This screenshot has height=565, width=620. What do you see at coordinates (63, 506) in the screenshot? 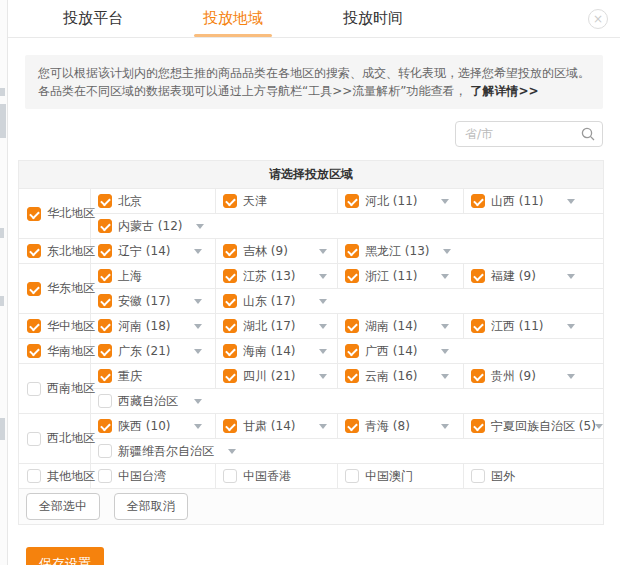
I see `select-all-button: 全部选中` at bounding box center [63, 506].